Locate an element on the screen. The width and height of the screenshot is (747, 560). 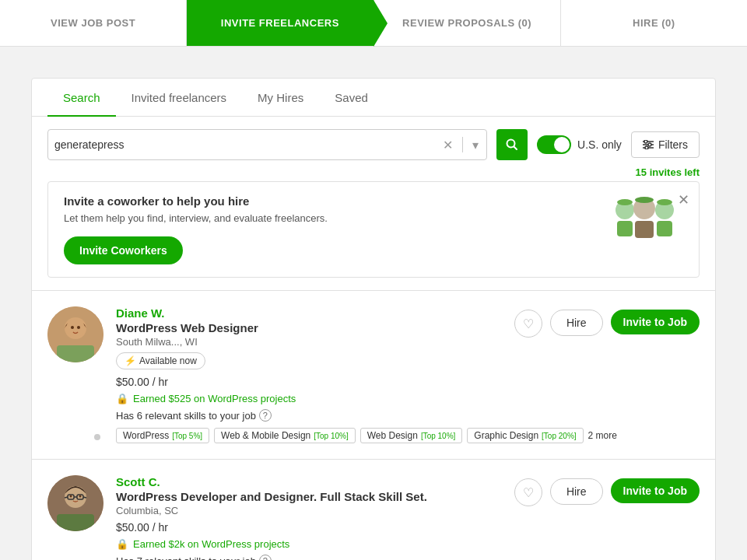
search-input-icons: ✕ ▾ is located at coordinates (461, 145).